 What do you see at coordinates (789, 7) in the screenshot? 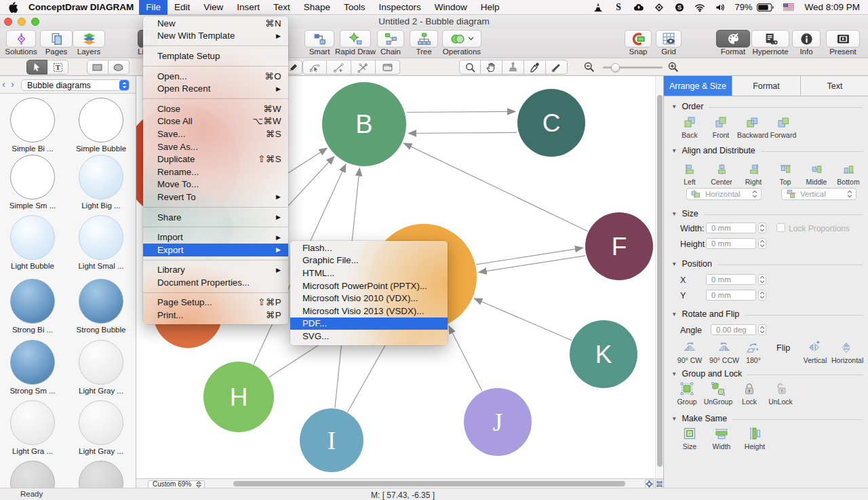
I see `us-flag-icon` at bounding box center [789, 7].